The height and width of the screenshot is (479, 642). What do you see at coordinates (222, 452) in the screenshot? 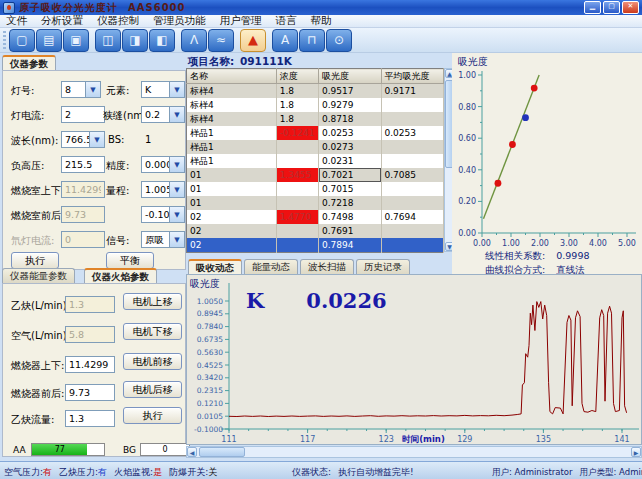
I see `scroll-thumb` at bounding box center [222, 452].